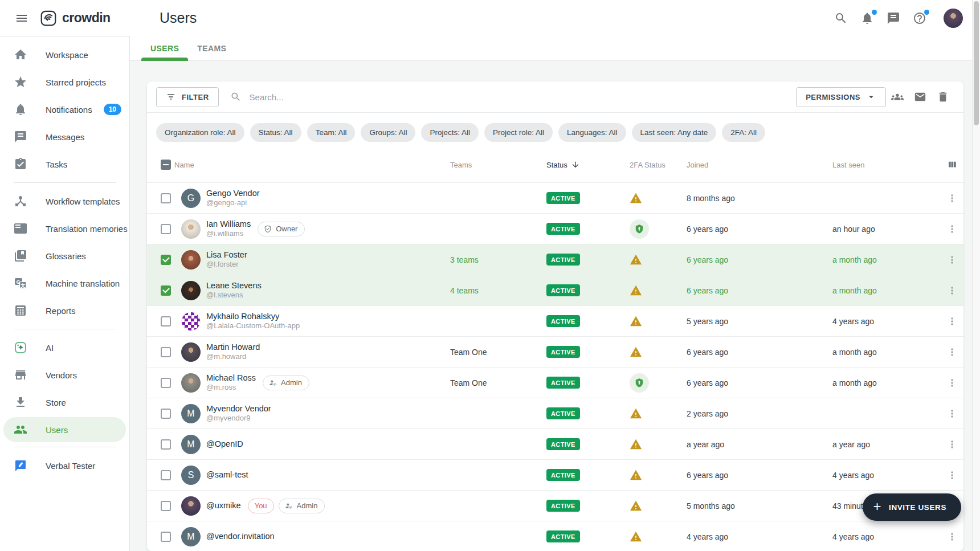  Describe the element at coordinates (65, 82) in the screenshot. I see `sidebar-item-starred-projects: Starred projects` at that location.